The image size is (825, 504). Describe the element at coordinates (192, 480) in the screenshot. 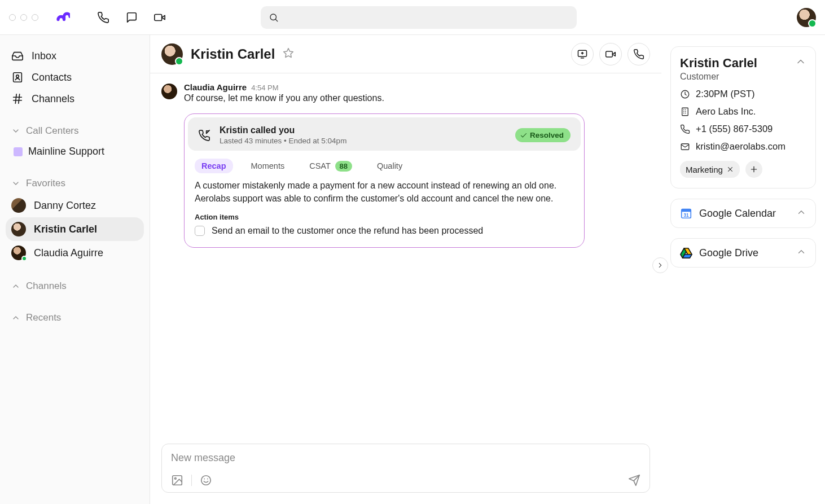

I see `divider` at that location.